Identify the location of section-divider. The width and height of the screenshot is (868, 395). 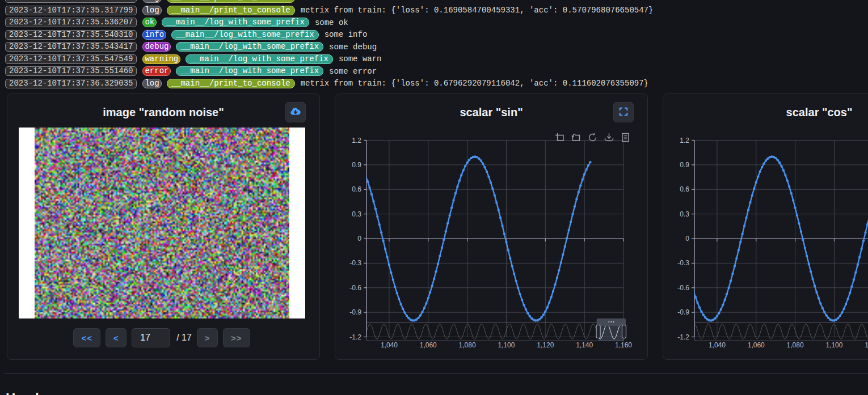
(436, 374).